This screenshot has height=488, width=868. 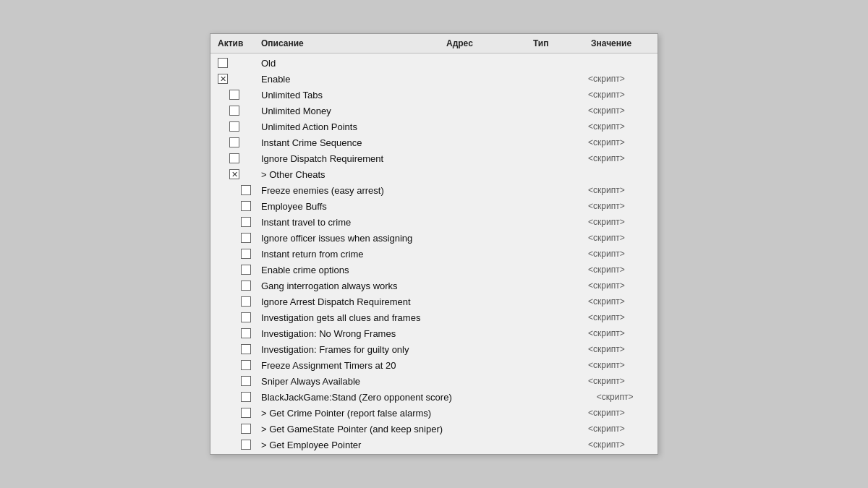 I want to click on checkbox-unlimited-money, so click(x=234, y=111).